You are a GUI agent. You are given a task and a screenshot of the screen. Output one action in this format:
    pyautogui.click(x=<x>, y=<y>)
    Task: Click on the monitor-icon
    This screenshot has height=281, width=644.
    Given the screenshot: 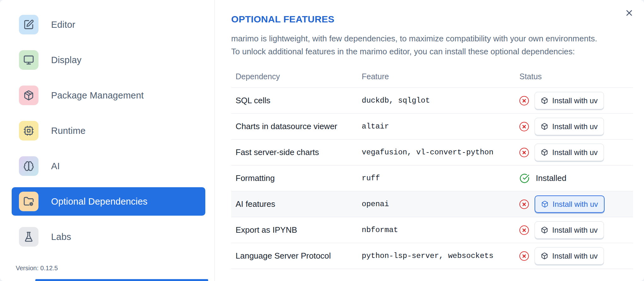 What is the action you would take?
    pyautogui.click(x=29, y=60)
    